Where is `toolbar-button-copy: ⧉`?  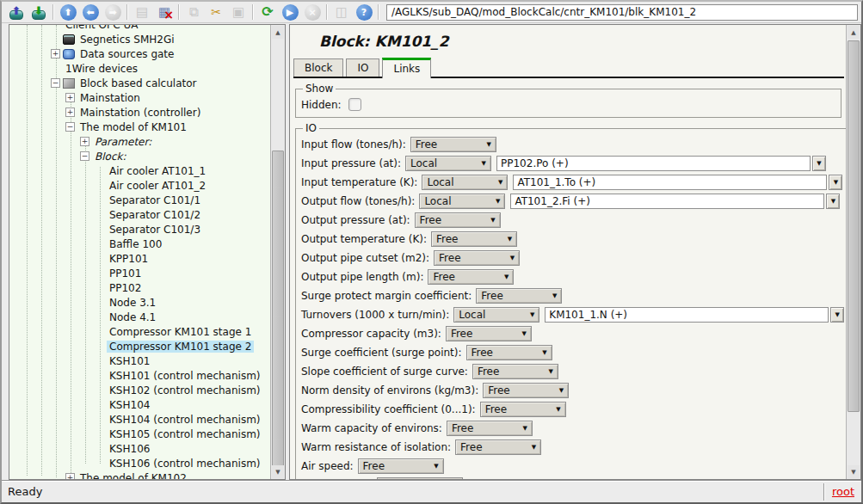 toolbar-button-copy: ⧉ is located at coordinates (194, 12).